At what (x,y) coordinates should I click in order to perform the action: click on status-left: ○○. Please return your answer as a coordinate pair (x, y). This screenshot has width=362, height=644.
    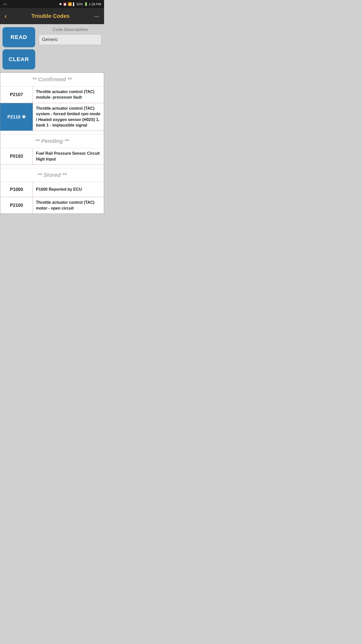
    Looking at the image, I should click on (5, 4).